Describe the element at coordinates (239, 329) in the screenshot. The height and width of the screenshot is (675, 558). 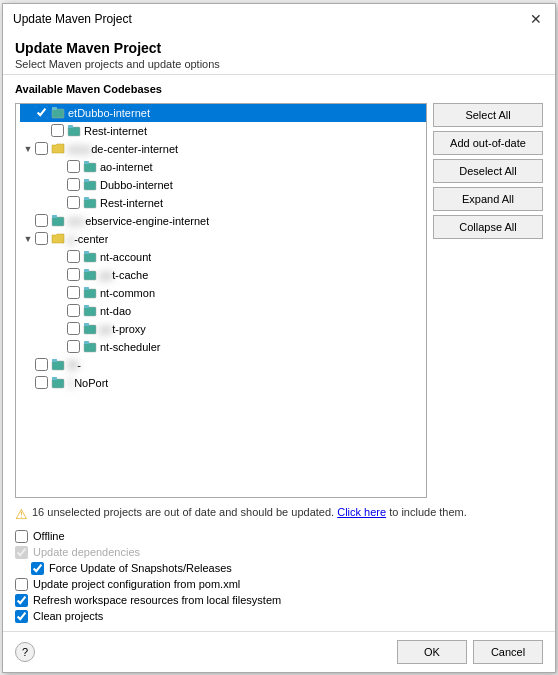
I see `tree-row: pe t-proxy` at that location.